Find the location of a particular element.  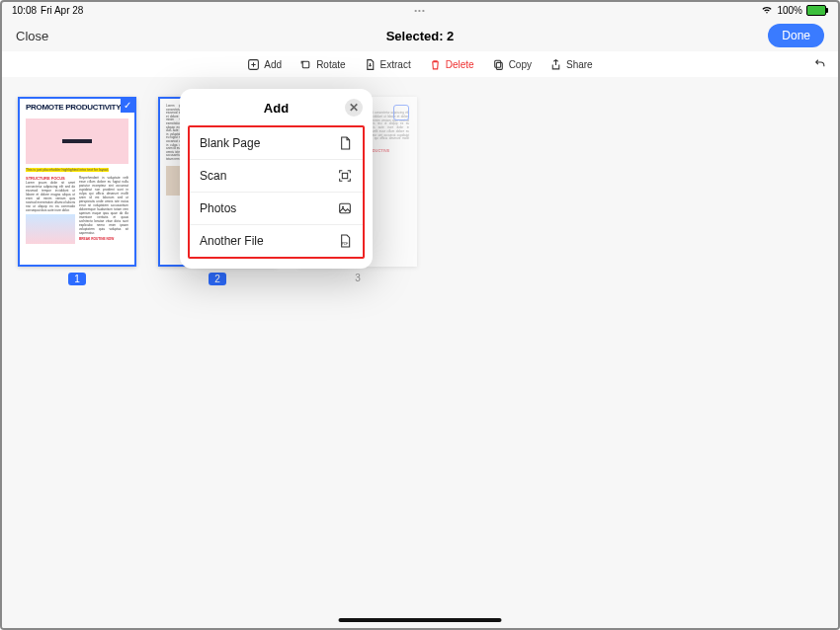

toolbar-copy: Copy is located at coordinates (512, 65).